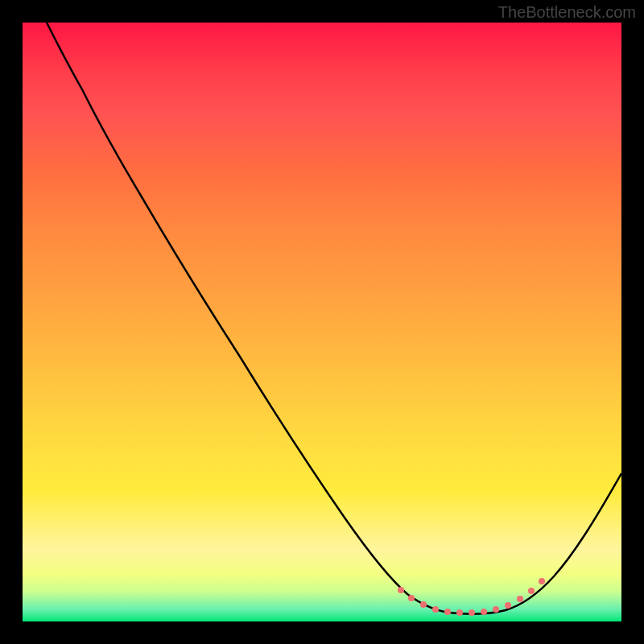 Image resolution: width=644 pixels, height=644 pixels. Describe the element at coordinates (472, 597) in the screenshot. I see `dotted-markers` at that location.